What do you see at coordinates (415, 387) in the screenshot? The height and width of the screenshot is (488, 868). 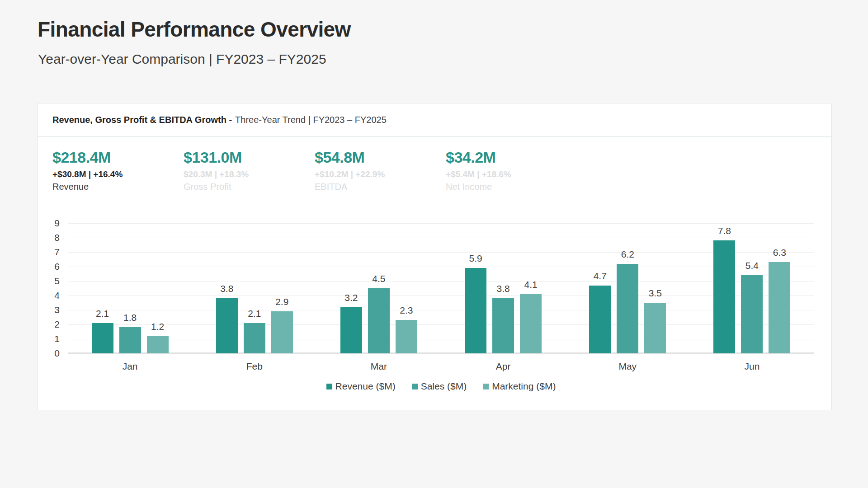 I see `legend-swatch-sales-m` at bounding box center [415, 387].